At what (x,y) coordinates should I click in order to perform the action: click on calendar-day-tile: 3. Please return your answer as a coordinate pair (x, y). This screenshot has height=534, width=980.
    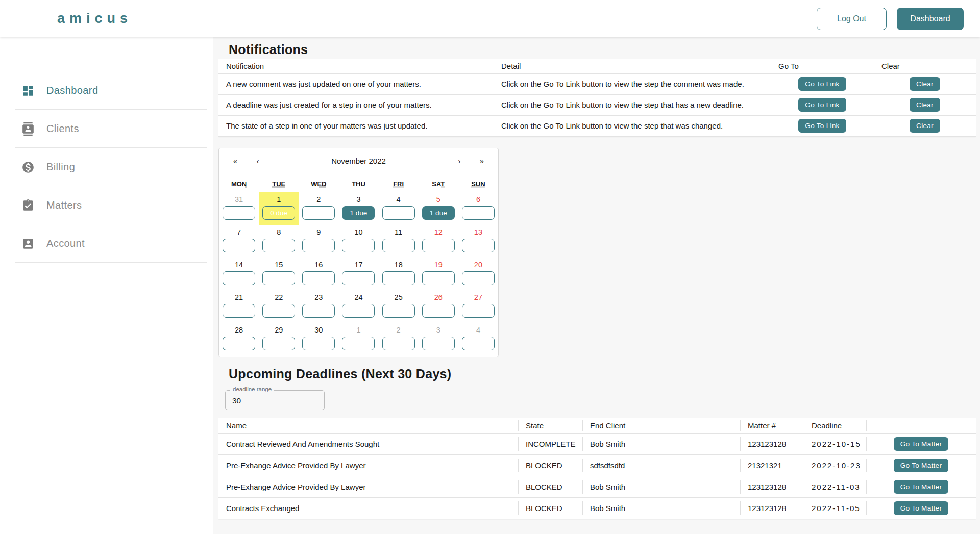
    Looking at the image, I should click on (438, 339).